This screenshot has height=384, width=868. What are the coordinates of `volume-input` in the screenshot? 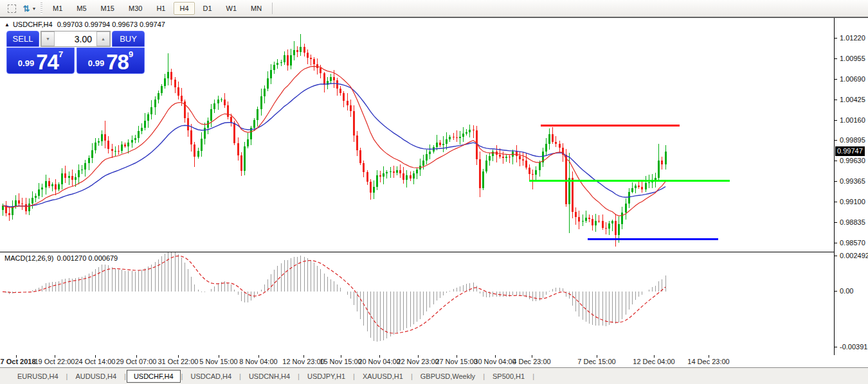 It's located at (76, 39).